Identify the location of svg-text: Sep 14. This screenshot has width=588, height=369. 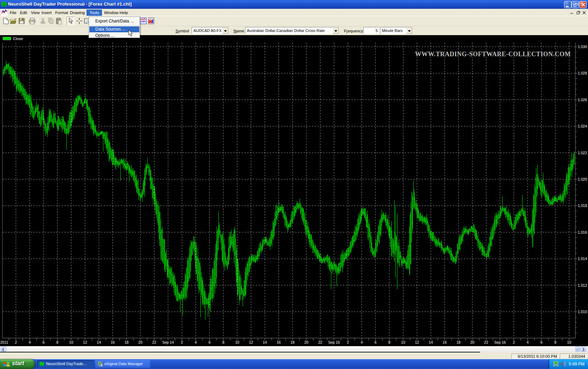
(168, 342).